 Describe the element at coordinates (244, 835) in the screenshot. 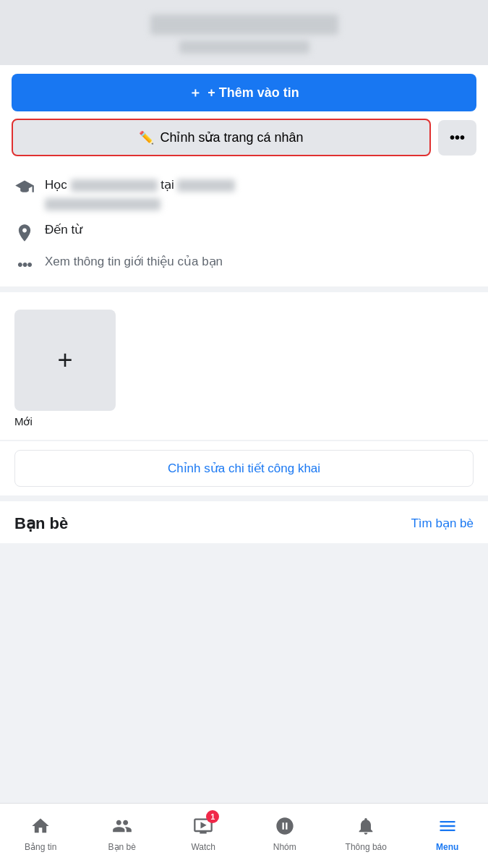

I see `bottom-nav: Bảng tin Bạn bè 1 Watch Nhóm` at that location.